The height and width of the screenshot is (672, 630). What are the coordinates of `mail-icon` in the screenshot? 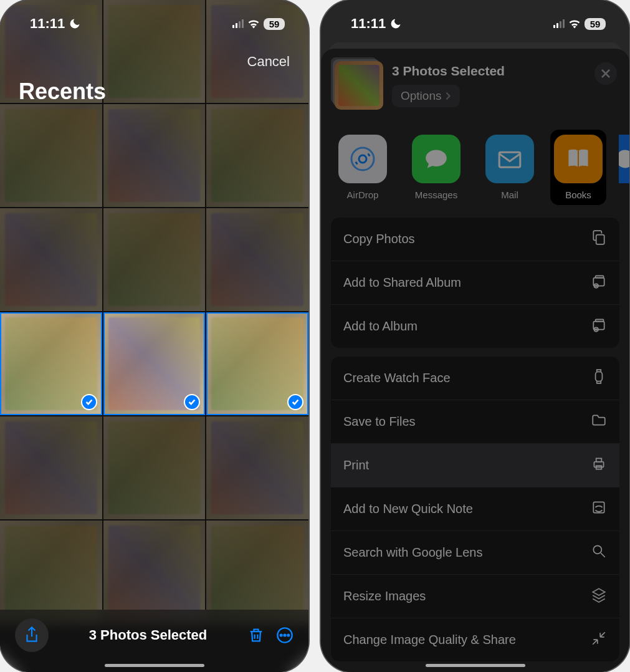 It's located at (510, 159).